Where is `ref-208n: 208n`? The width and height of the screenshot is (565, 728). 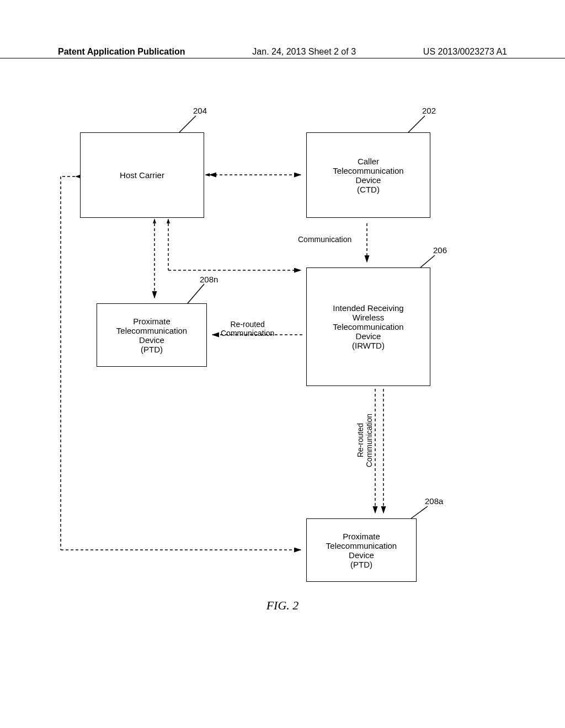 ref-208n: 208n is located at coordinates (209, 279).